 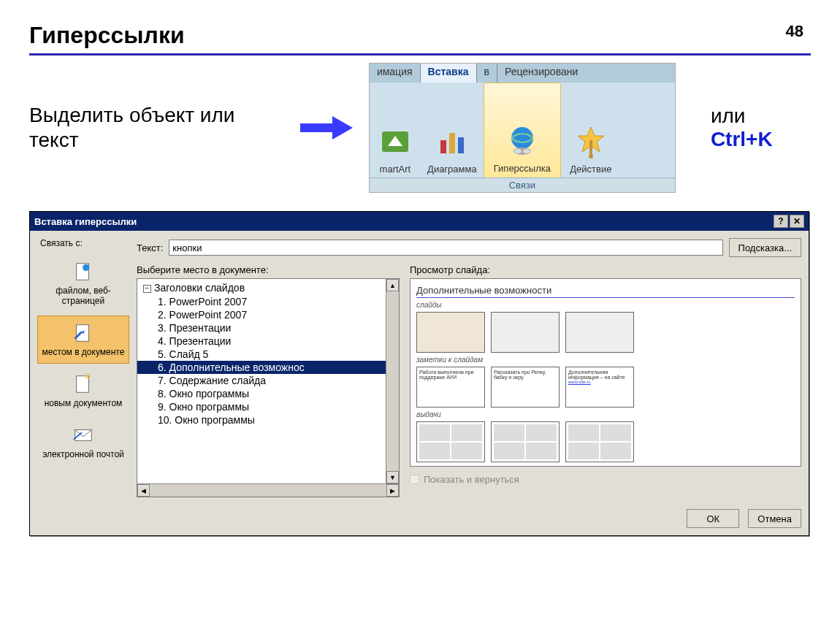 I want to click on link-target-place: местом в документе, so click(x=83, y=340).